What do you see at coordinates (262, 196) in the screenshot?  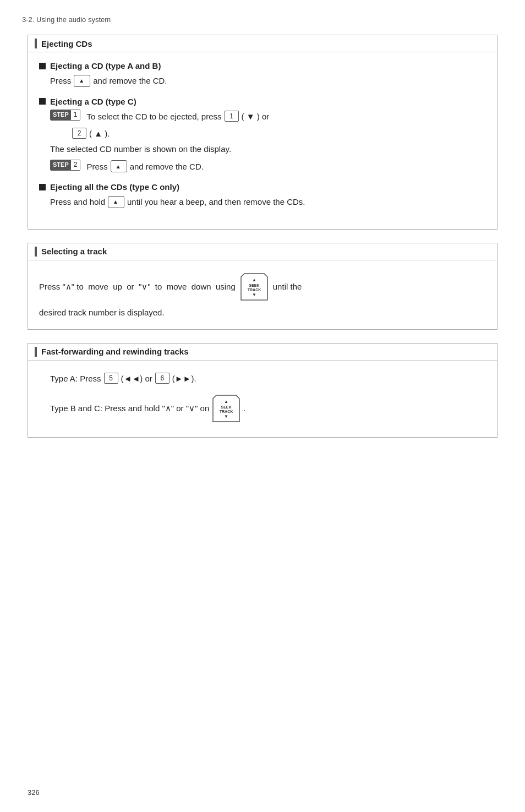 I see `subsection-all-type-c: Ejecting all the CDs (type C only) Press…` at bounding box center [262, 196].